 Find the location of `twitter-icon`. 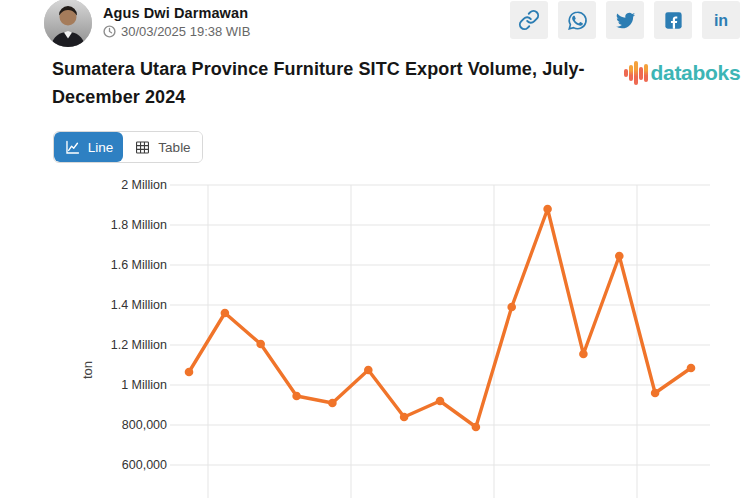

twitter-icon is located at coordinates (626, 20).